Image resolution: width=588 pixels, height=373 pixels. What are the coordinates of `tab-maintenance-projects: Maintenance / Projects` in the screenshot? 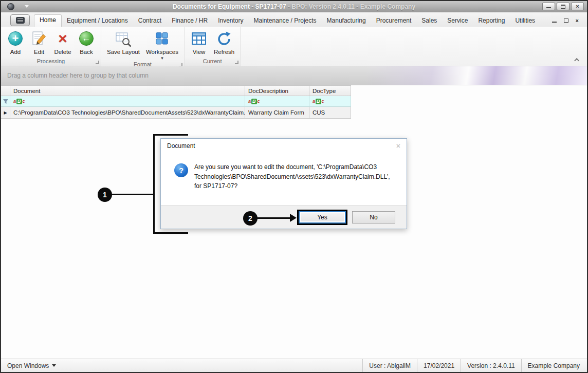 It's located at (285, 21).